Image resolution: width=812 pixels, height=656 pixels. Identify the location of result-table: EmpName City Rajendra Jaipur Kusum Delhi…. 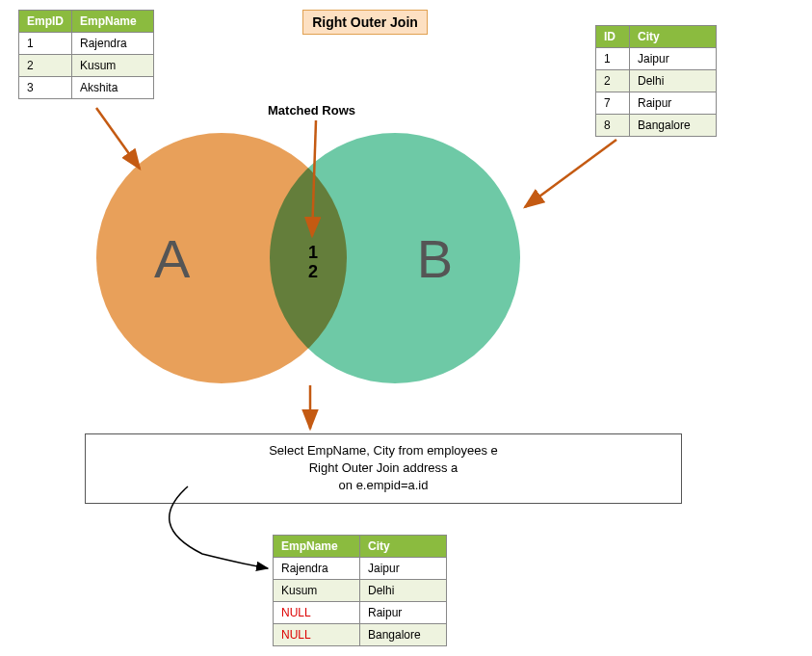
(360, 590).